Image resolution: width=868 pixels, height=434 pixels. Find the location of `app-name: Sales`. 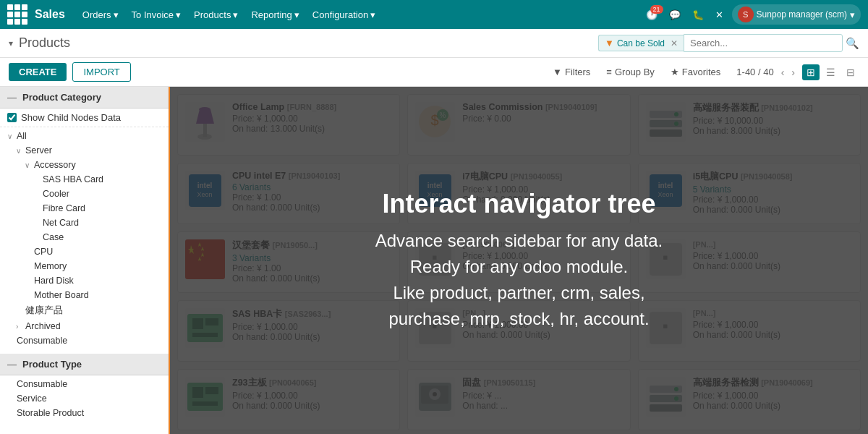

app-name: Sales is located at coordinates (50, 14).